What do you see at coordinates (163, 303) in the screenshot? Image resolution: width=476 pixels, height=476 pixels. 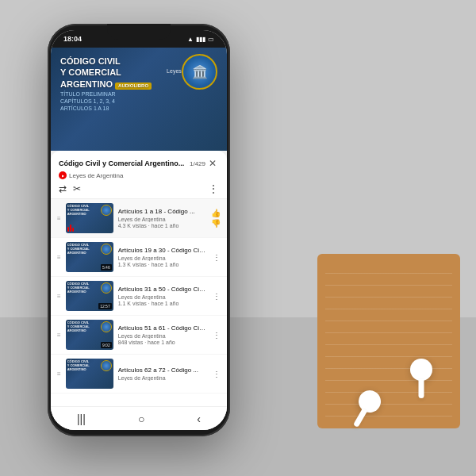 I see `item-views: 1.1 K vistas · hace 1 año` at bounding box center [163, 303].